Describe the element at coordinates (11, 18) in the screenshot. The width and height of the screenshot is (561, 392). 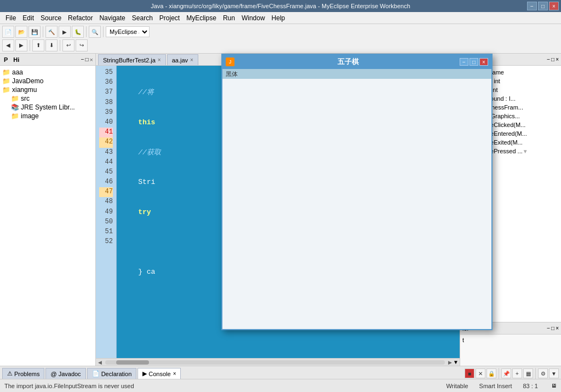
I see `menu-item-file: File` at that location.